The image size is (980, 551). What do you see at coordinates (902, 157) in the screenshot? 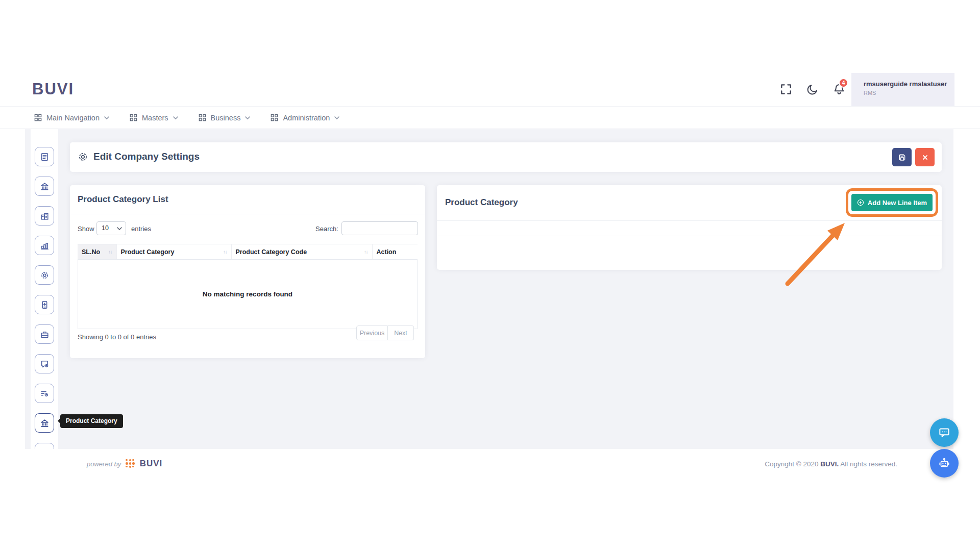
I see `save-floppy-icon` at bounding box center [902, 157].